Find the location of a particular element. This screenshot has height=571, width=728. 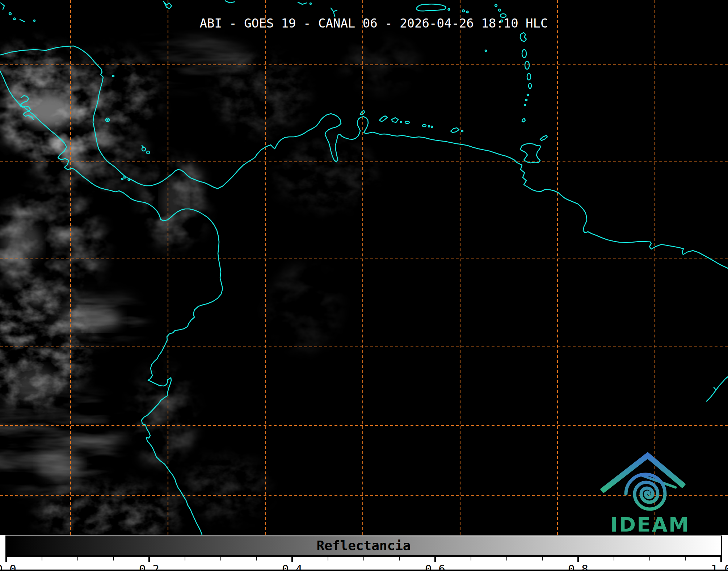

product-title: ABI - GOES 19 - CANAL 06 - 2026-04-26 18… is located at coordinates (369, 23).